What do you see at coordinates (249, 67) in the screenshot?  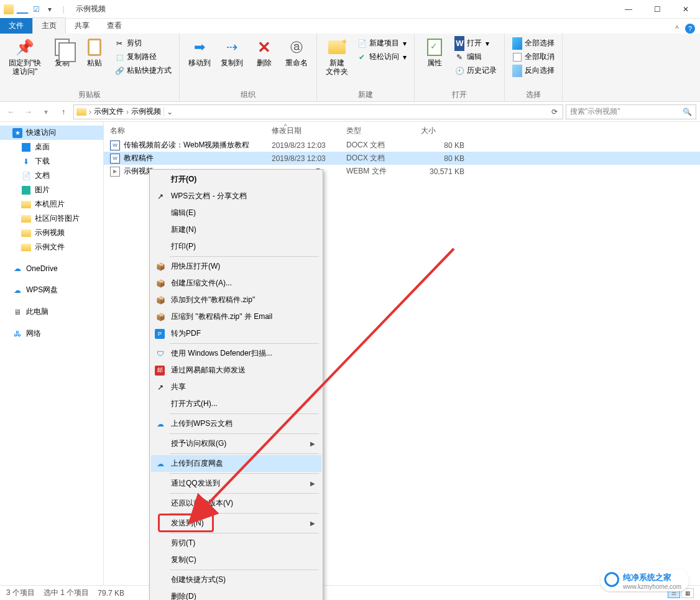 I see `ribbon-group-organize: ➡移动到 ⇢复制到 ✕删除 ⓐ重命名 组织` at bounding box center [249, 67].